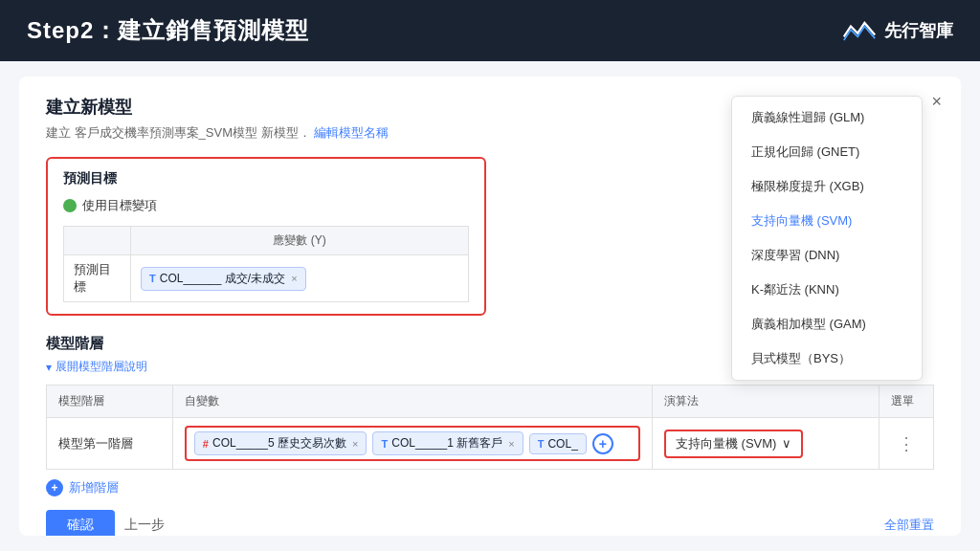 The width and height of the screenshot is (980, 551). What do you see at coordinates (80, 522) in the screenshot?
I see `confirm-button: 確認` at bounding box center [80, 522].